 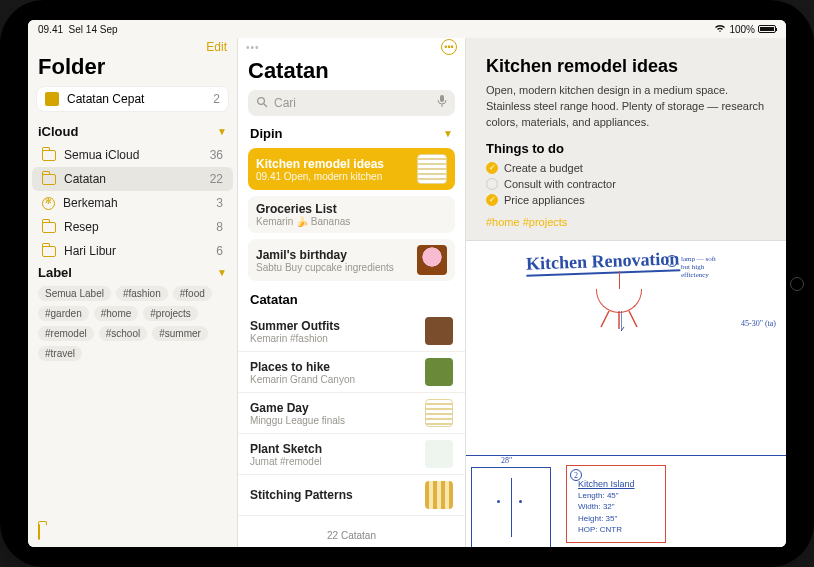 What do you see at coordinates (720, 30) in the screenshot?
I see `wifi-icon` at bounding box center [720, 30].